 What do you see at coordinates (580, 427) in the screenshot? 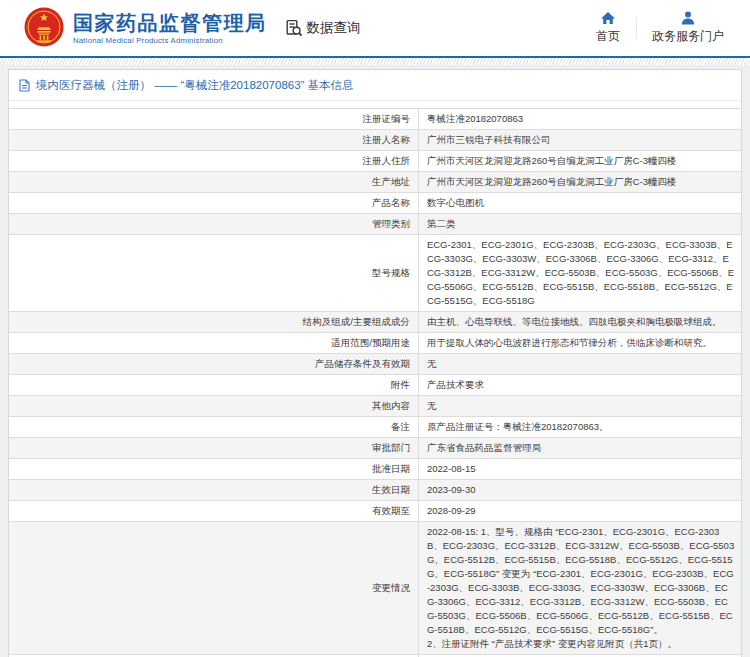
I see `row-value: 原产品注册证号：粤械注准20182070863。` at bounding box center [580, 427].